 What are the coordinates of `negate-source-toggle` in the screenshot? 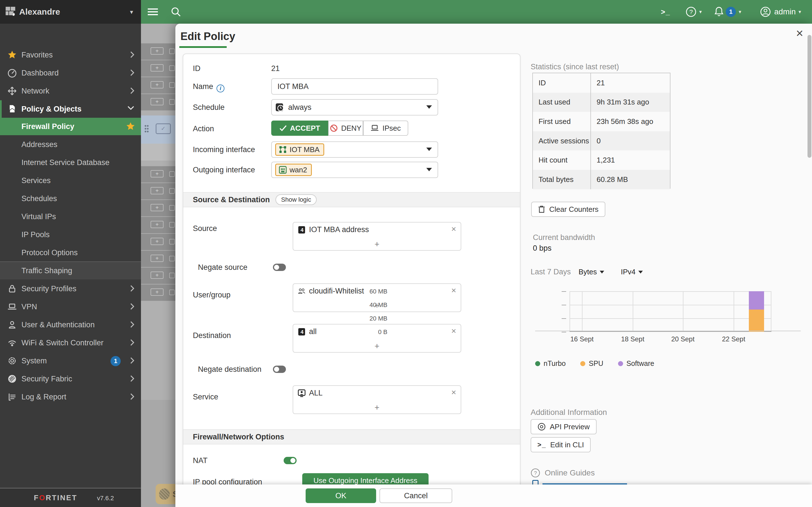 It's located at (279, 267).